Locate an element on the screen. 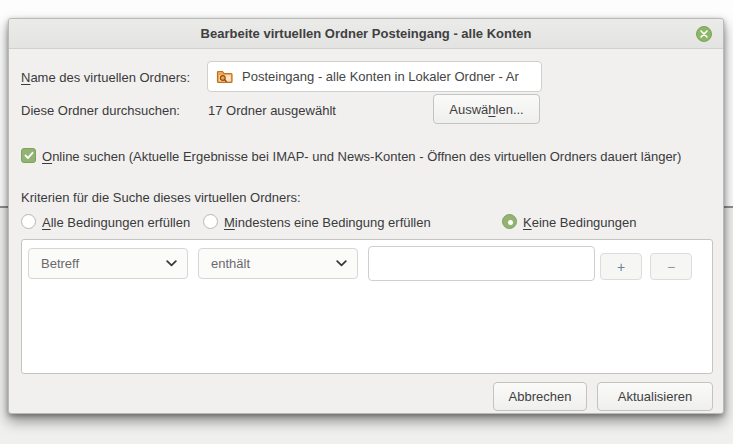 Image resolution: width=733 pixels, height=444 pixels. radio-match-any is located at coordinates (210, 222).